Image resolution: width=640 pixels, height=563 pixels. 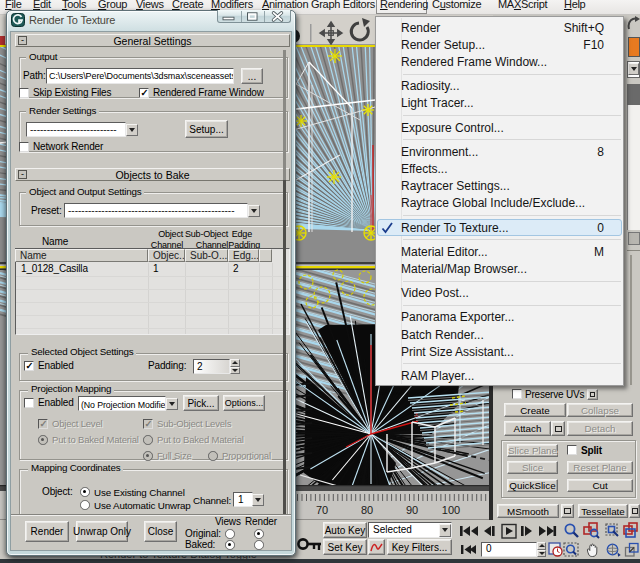 I want to click on svg-text: 80, so click(x=367, y=510).